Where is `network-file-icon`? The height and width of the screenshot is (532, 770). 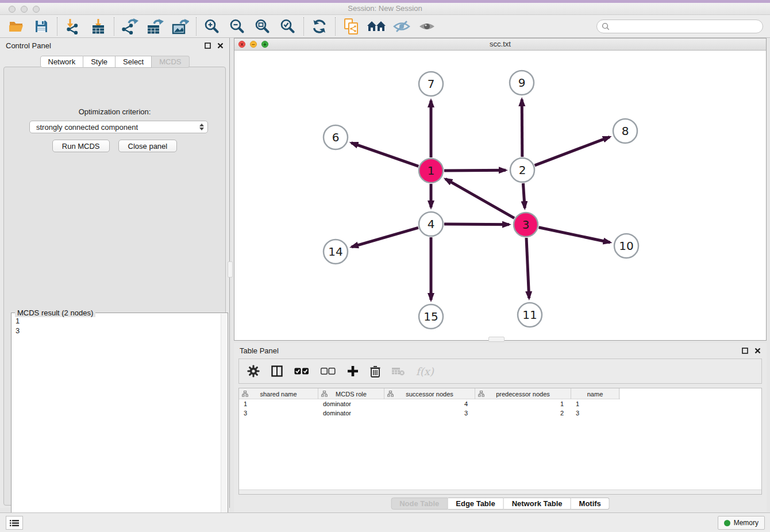
network-file-icon is located at coordinates (351, 26).